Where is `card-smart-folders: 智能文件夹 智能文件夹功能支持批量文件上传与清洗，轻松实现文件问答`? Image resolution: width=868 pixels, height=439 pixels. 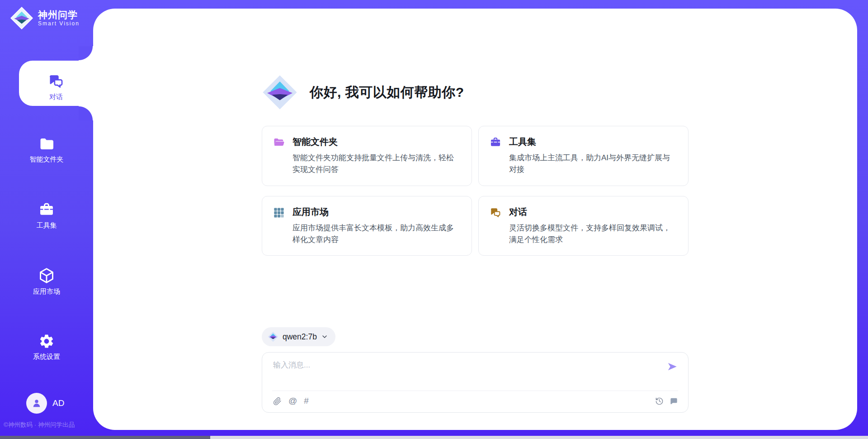
card-smart-folders: 智能文件夹 智能文件夹功能支持批量文件上传与清洗，轻松实现文件问答 is located at coordinates (367, 156).